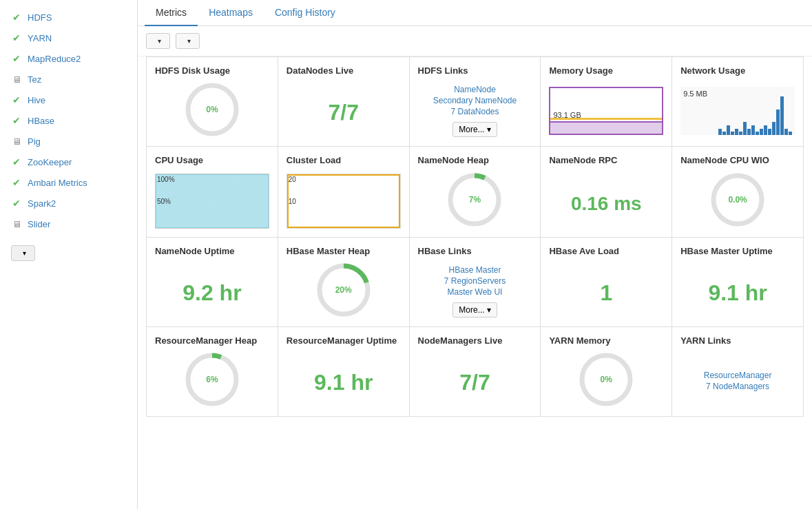  I want to click on last-hour-caret-icon: ▾, so click(189, 41).